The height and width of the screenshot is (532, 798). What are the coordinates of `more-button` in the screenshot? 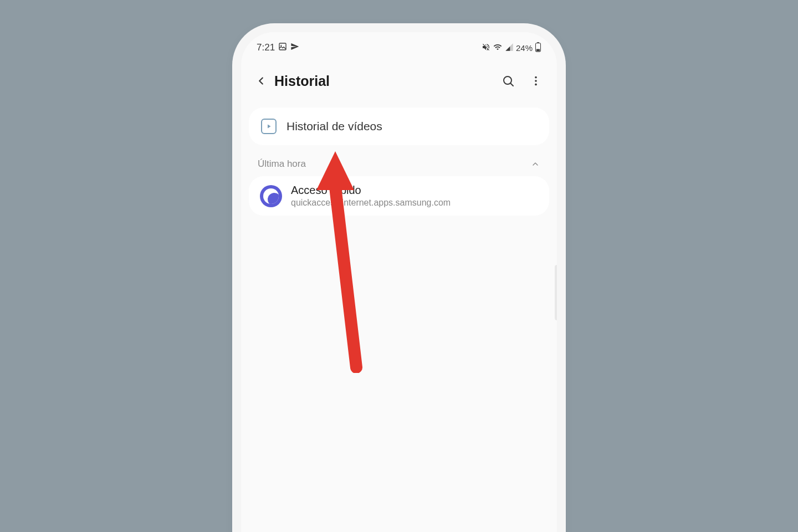 It's located at (536, 81).